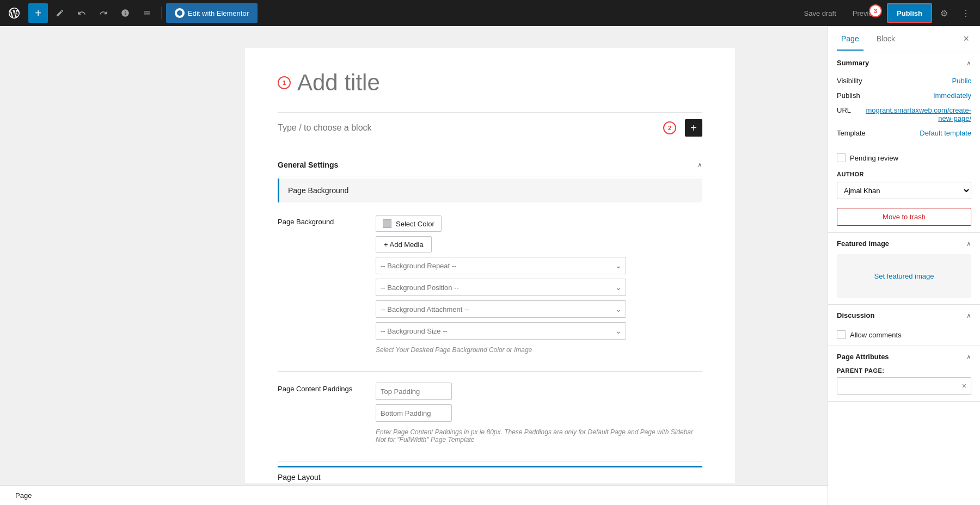  What do you see at coordinates (886, 39) in the screenshot?
I see `tab-block: Block` at bounding box center [886, 39].